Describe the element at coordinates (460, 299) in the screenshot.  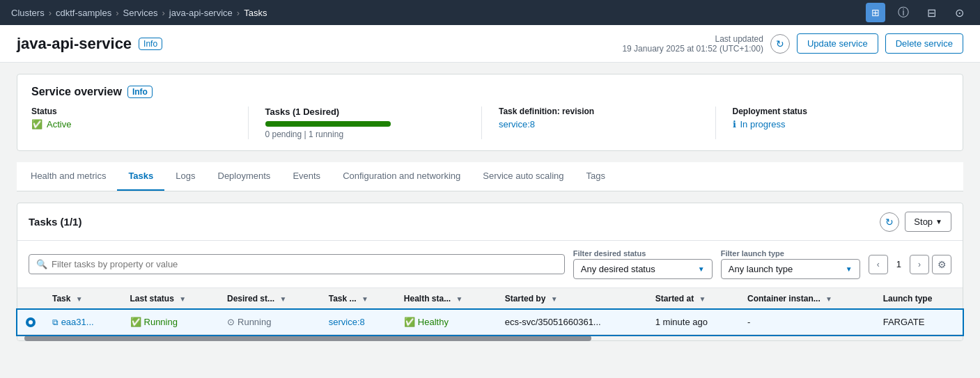
I see `health-sort-icon: ▼` at that location.